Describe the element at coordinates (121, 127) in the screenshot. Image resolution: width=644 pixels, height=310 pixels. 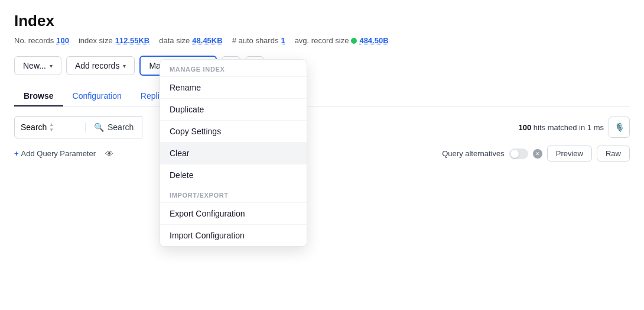
I see `search-button-label: Search` at that location.